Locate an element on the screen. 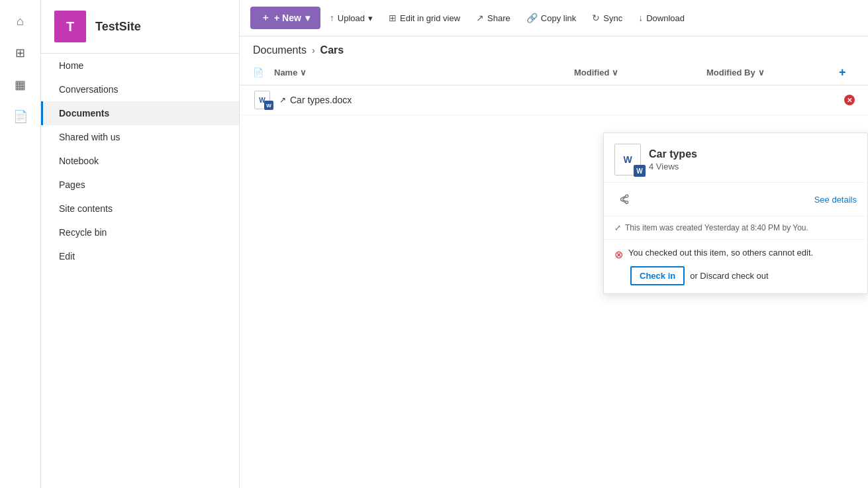 This screenshot has height=488, width=868. modified-sort-icon: ∨ is located at coordinates (615, 73).